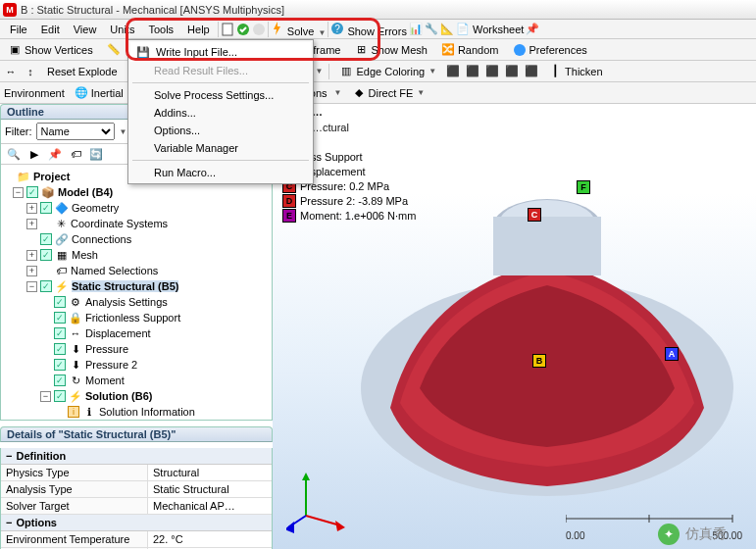  What do you see at coordinates (136, 539) in the screenshot?
I see `details-row: Environment Temperature22. °C` at bounding box center [136, 539].